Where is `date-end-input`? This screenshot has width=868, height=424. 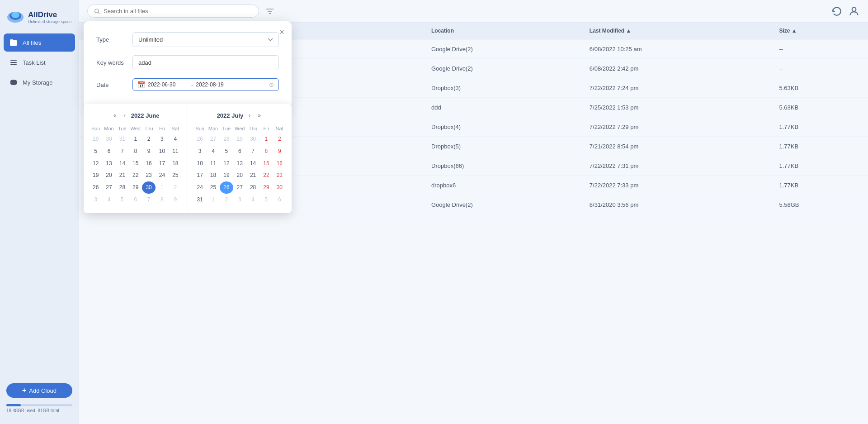
date-end-input is located at coordinates (216, 85).